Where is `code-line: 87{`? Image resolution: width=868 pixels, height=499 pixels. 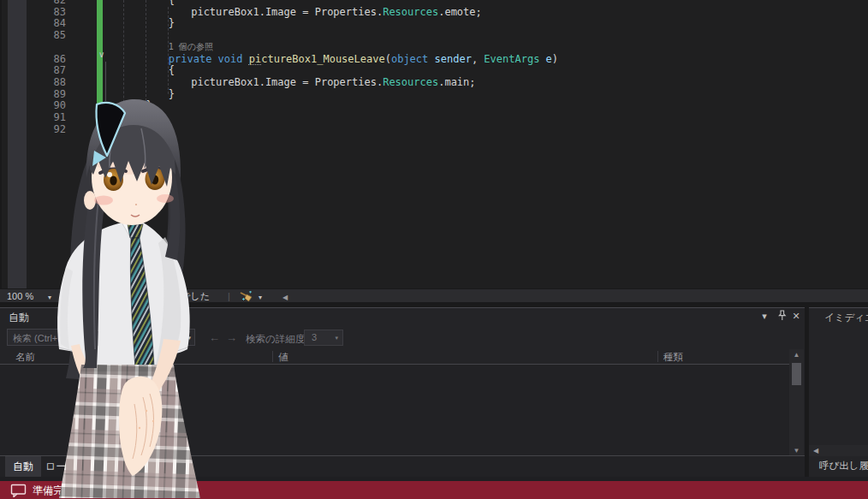
code-line: 87{ is located at coordinates (434, 70).